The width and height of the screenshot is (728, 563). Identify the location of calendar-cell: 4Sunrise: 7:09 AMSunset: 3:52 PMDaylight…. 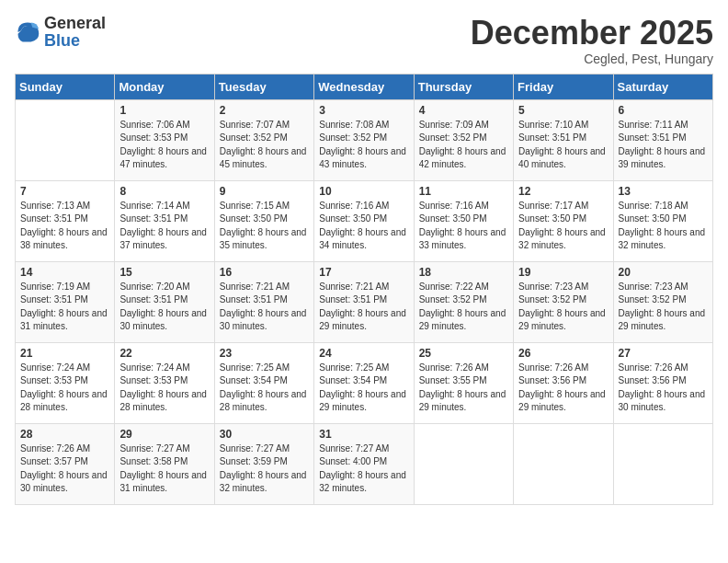
(463, 140).